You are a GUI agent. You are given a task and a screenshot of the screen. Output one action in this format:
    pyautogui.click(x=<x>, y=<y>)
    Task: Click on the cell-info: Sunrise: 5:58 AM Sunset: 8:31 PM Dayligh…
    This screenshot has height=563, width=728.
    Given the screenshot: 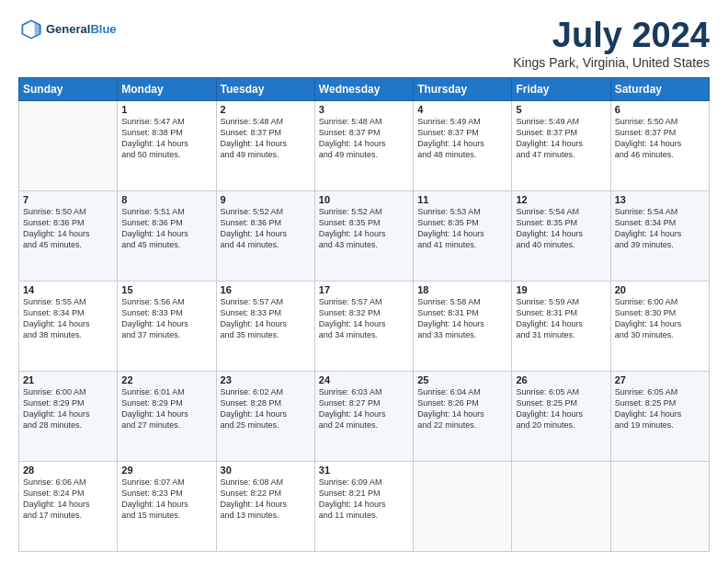 What is the action you would take?
    pyautogui.click(x=462, y=318)
    